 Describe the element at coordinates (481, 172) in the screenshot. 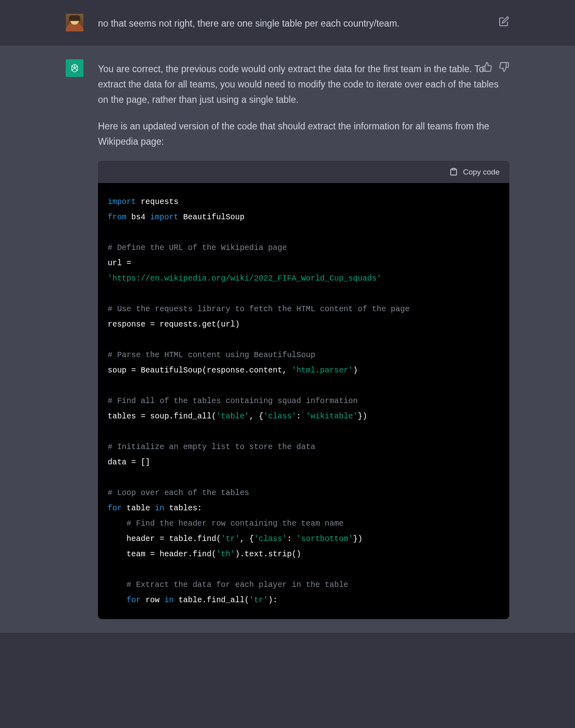

I see `copy-code-label: Copy code` at that location.